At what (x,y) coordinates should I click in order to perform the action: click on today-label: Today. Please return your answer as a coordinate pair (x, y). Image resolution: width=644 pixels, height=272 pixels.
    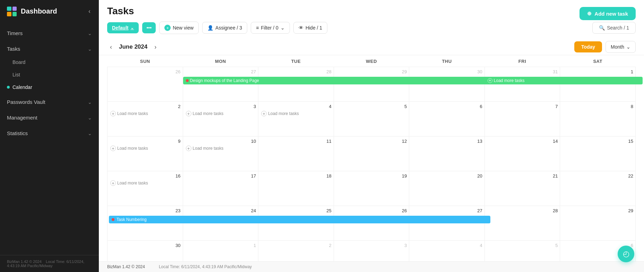
    Looking at the image, I should click on (588, 47).